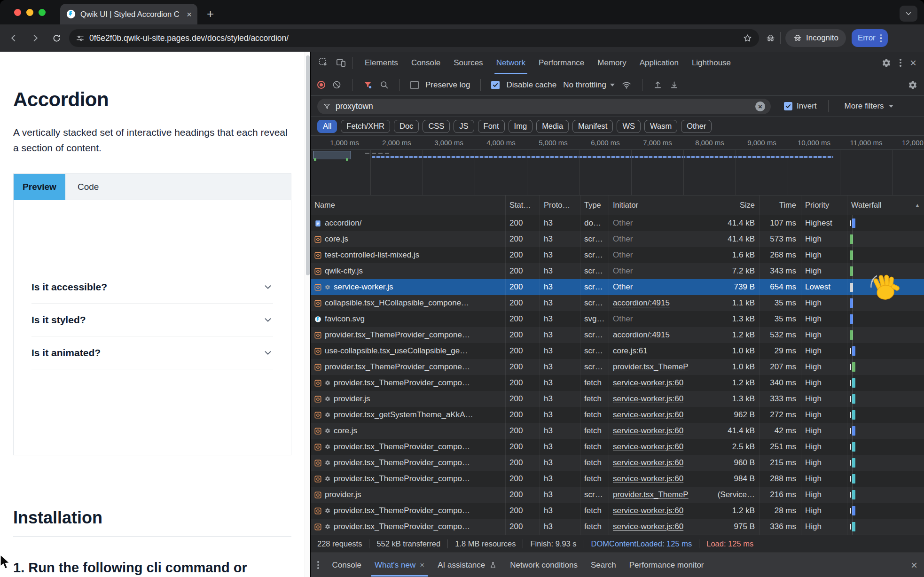 The width and height of the screenshot is (924, 577). Describe the element at coordinates (88, 187) in the screenshot. I see `tab-code: Code` at that location.